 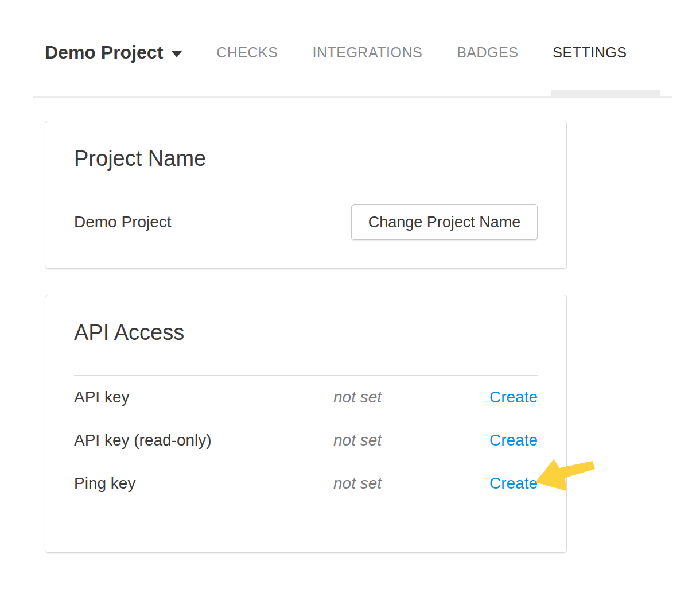 I want to click on ping-key-value: not set, so click(x=411, y=483).